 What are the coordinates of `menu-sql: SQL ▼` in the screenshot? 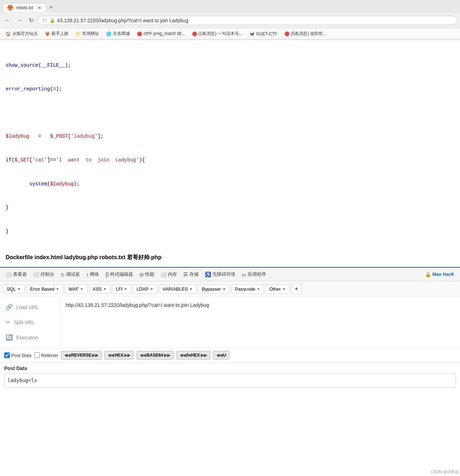 It's located at (14, 289).